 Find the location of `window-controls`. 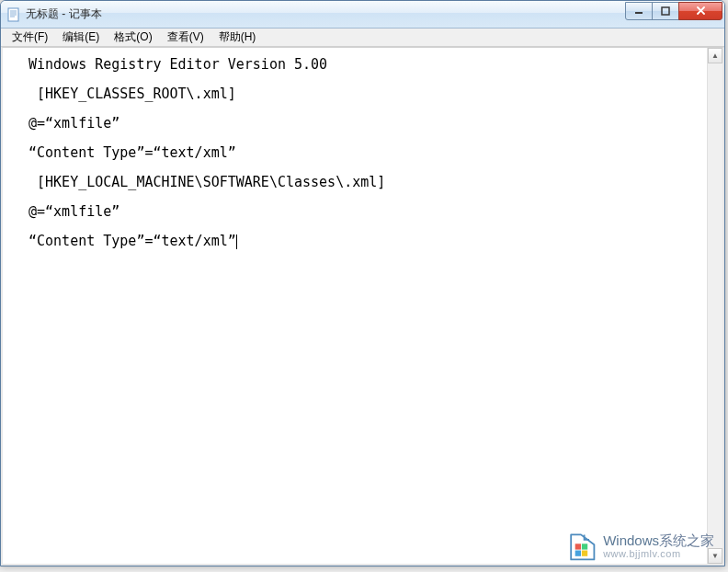

window-controls is located at coordinates (675, 11).